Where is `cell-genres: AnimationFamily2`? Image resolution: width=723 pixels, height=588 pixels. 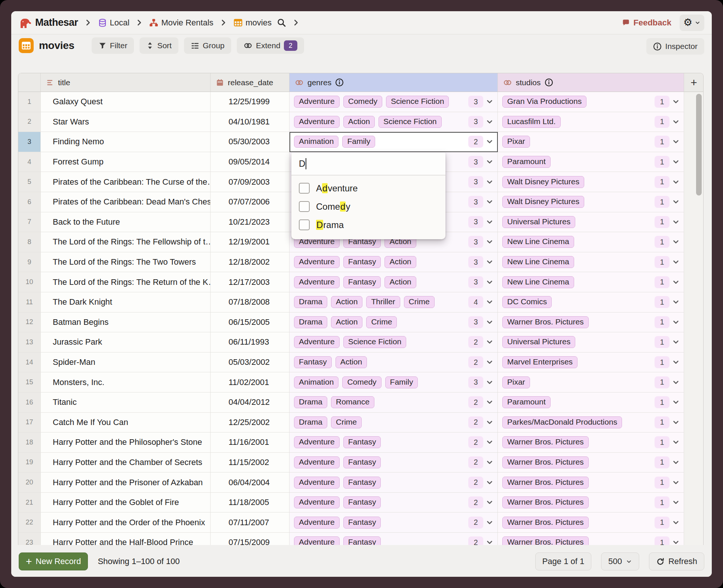 cell-genres: AnimationFamily2 is located at coordinates (393, 142).